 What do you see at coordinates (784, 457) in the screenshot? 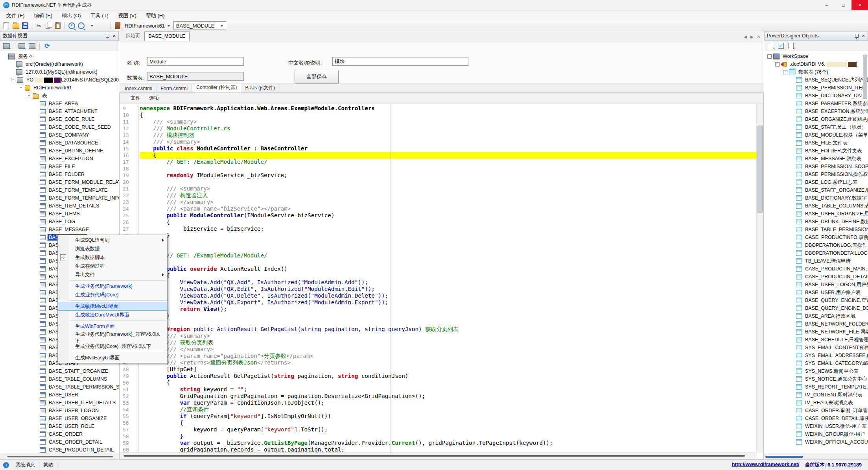
I see `right-horizontal-scrollbar` at bounding box center [784, 457].